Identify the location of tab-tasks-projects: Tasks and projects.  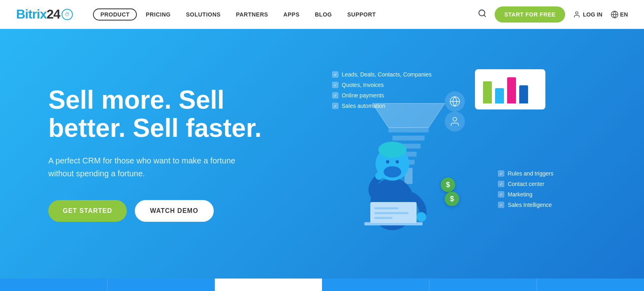
(161, 285).